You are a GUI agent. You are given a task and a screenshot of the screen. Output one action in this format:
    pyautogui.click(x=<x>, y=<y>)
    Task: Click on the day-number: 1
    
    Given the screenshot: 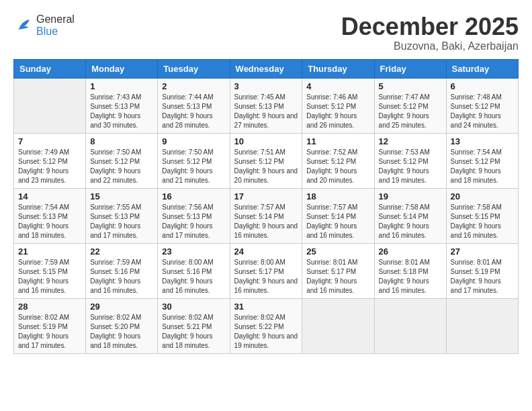 What is the action you would take?
    pyautogui.click(x=122, y=86)
    